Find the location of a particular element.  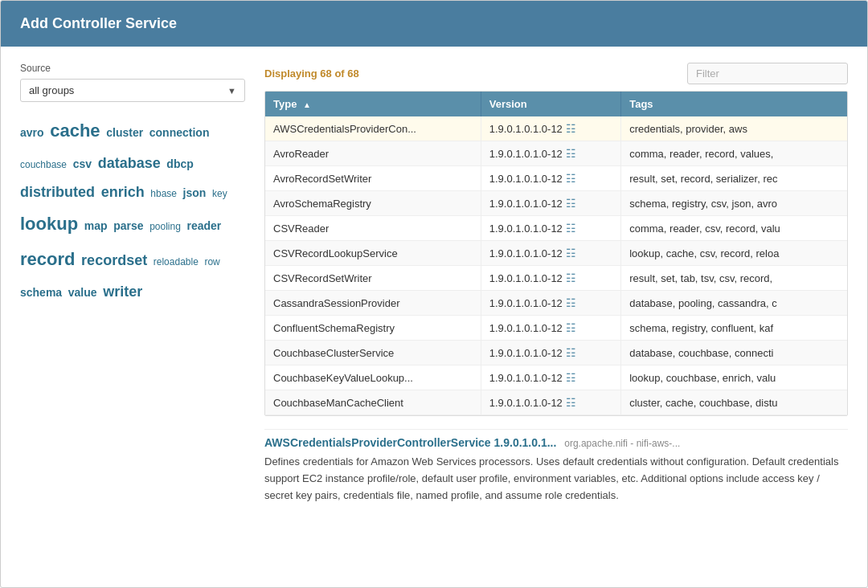

table-row: CouchbaseClusterService1.9.0.1.0.1.0-12 … is located at coordinates (556, 353).